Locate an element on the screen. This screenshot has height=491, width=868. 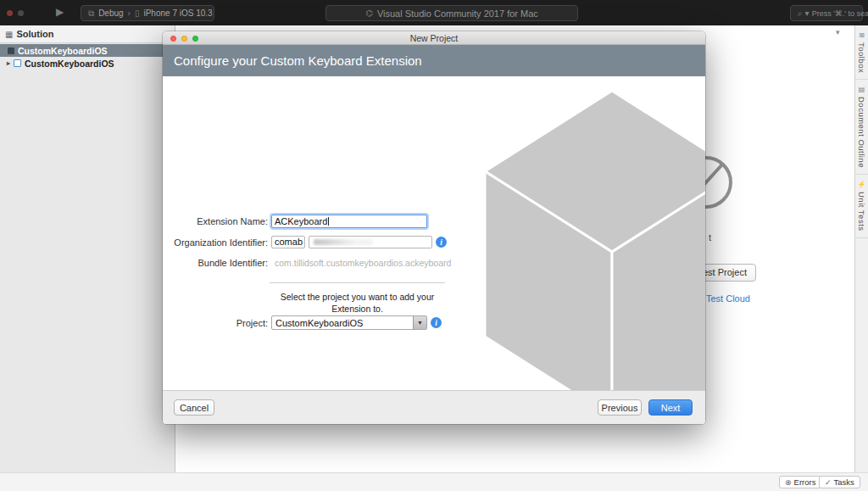
tab-label: Unit Tests is located at coordinates (861, 212).